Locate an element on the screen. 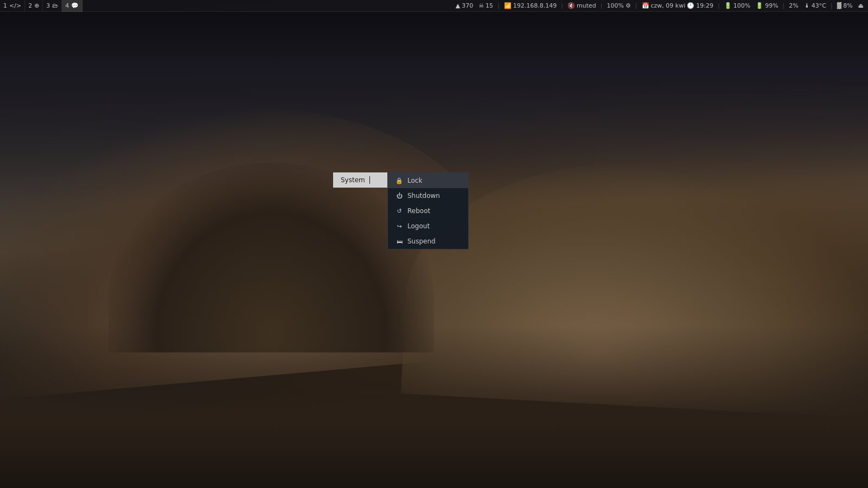 The image size is (868, 488). system-label: System is located at coordinates (353, 180).